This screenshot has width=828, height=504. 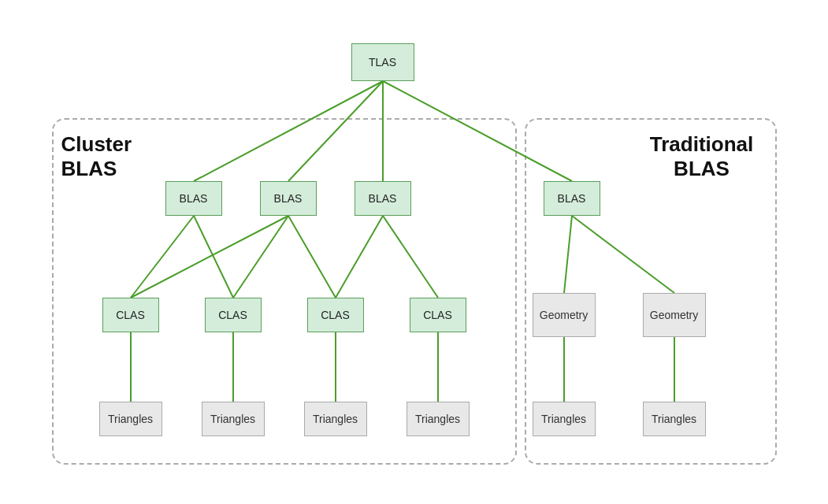 What do you see at coordinates (288, 198) in the screenshot?
I see `blas2-label: BLAS` at bounding box center [288, 198].